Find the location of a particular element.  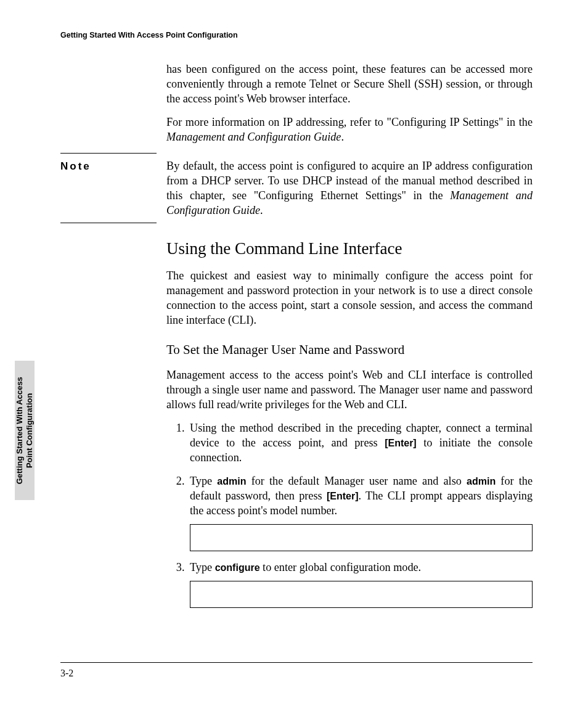

note-body: By default, the access point is configur… is located at coordinates (349, 188).